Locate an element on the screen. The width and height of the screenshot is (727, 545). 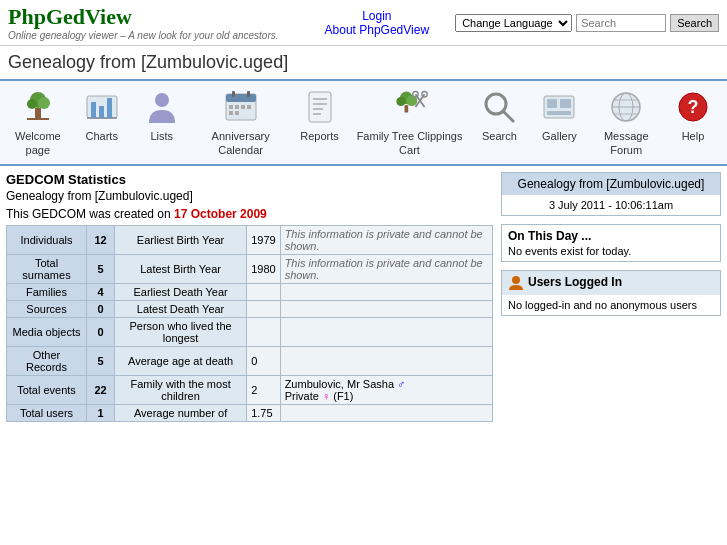
stat-year-longest is located at coordinates (264, 332).